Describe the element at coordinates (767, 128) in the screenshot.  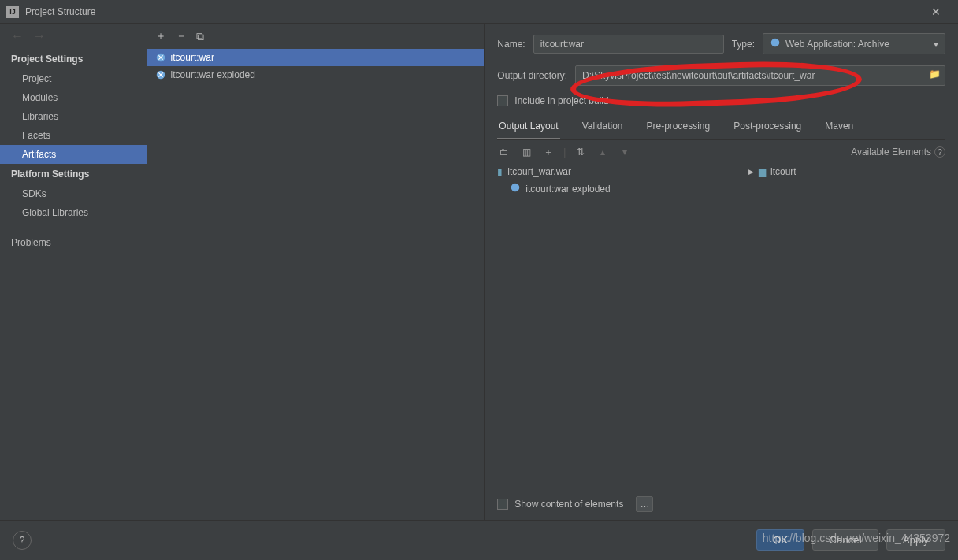
I see `tab-post-processing: Post-processing` at that location.